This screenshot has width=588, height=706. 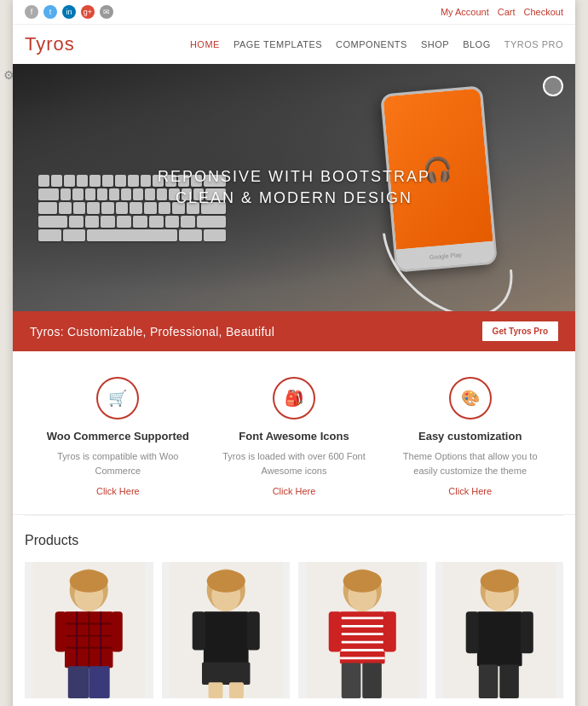 I want to click on feature-customization: 🎨 Easy customization Theme Options that …, so click(x=470, y=437).